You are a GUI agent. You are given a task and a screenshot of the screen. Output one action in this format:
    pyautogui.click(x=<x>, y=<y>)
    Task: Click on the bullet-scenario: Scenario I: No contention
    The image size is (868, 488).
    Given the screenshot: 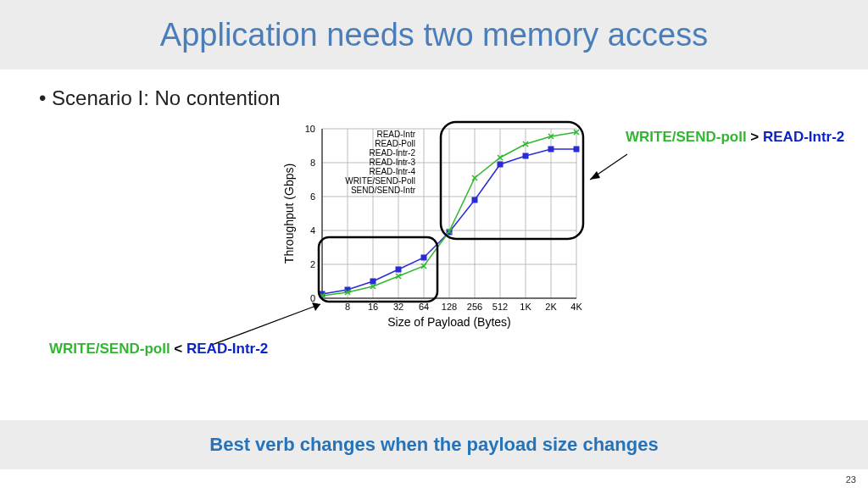 What is the action you would take?
    pyautogui.click(x=159, y=98)
    